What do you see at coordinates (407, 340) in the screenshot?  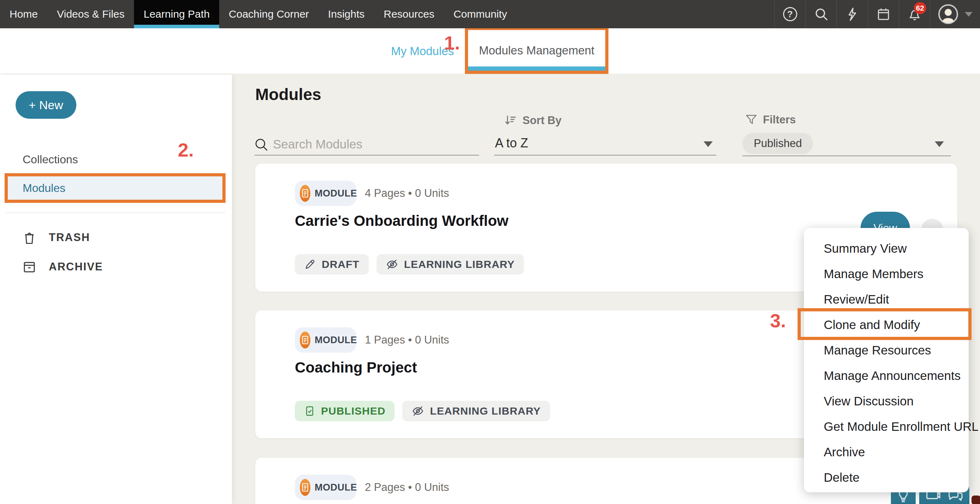 I see `module-meta: 1 Pages • 0 Units` at bounding box center [407, 340].